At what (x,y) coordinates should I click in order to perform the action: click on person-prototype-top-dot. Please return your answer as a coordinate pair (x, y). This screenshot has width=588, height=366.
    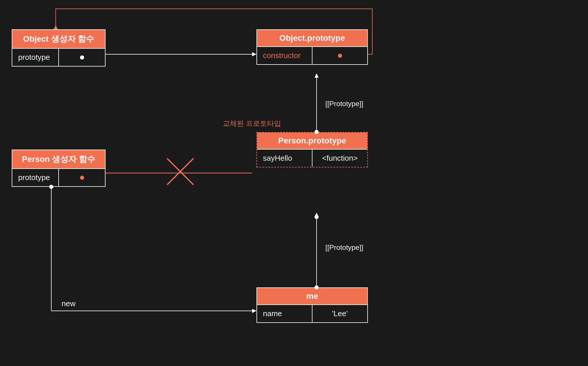
    Looking at the image, I should click on (317, 132).